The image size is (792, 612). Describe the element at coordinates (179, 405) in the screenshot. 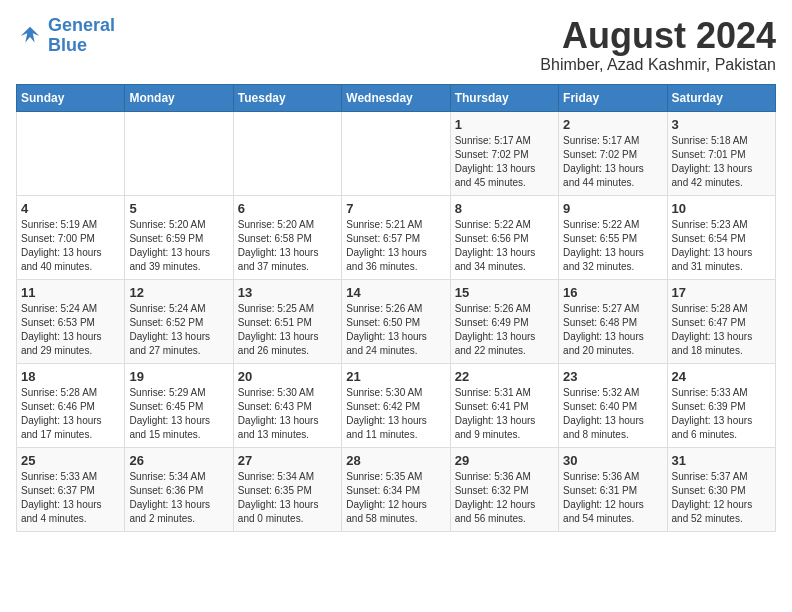

I see `calendar-cell: 19Sunrise: 5:29 AM Sunset: 6:45 PM Dayli…` at that location.